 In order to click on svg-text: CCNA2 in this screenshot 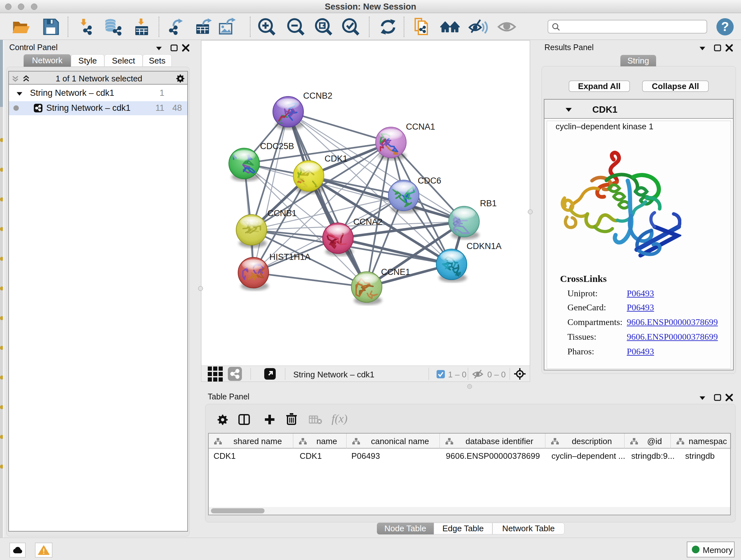, I will do `click(368, 222)`.